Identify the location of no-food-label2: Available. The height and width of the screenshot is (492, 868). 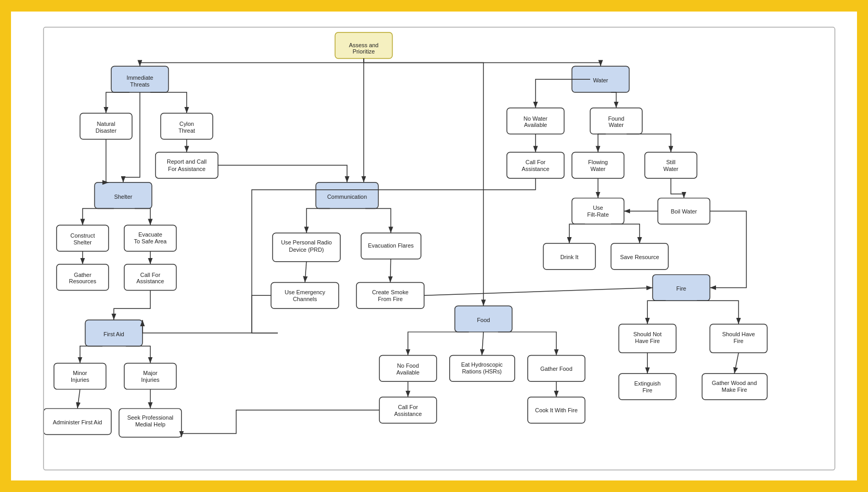
(408, 372).